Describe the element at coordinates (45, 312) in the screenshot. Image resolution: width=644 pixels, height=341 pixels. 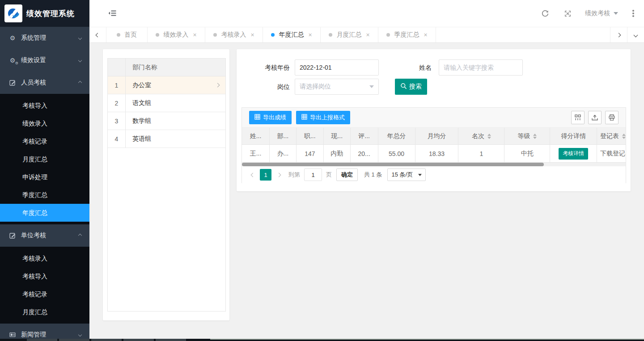
I see `sidebar-item-unit-monthly-summary: 月度汇总` at that location.